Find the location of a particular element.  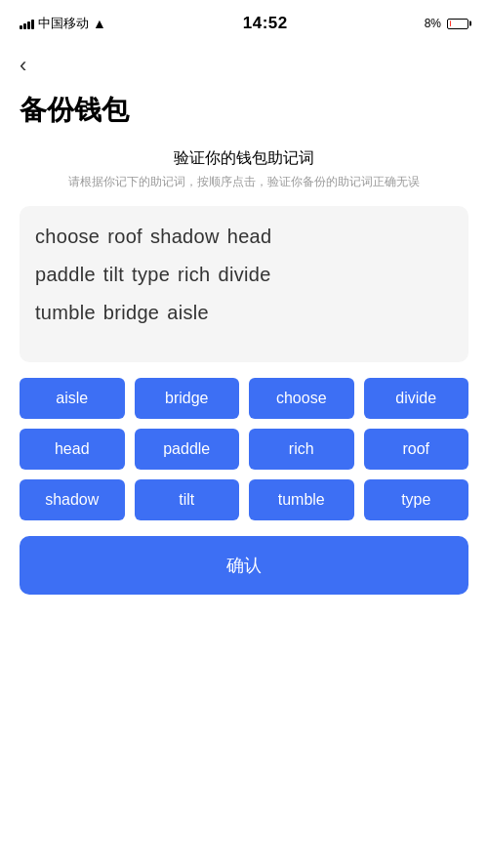

word-button-type: type is located at coordinates (417, 500).